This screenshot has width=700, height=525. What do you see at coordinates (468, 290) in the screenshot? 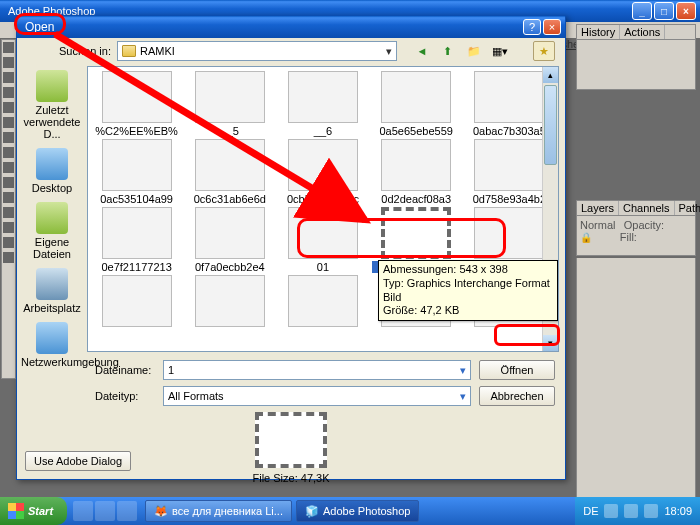
I see `file-tooltip: Abmessungen: 543 x 398 Typ: Graphics Int…` at bounding box center [468, 290].